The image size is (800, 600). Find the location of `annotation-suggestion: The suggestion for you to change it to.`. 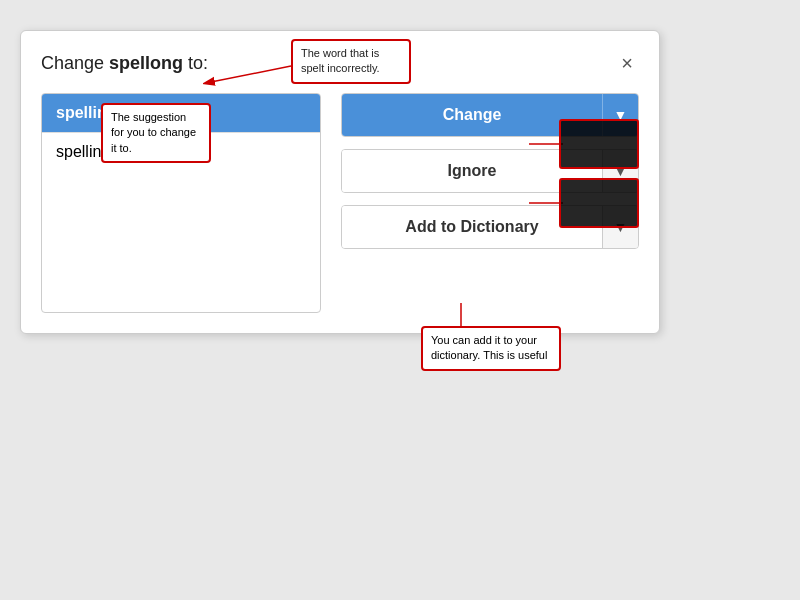

annotation-suggestion: The suggestion for you to change it to. is located at coordinates (156, 133).